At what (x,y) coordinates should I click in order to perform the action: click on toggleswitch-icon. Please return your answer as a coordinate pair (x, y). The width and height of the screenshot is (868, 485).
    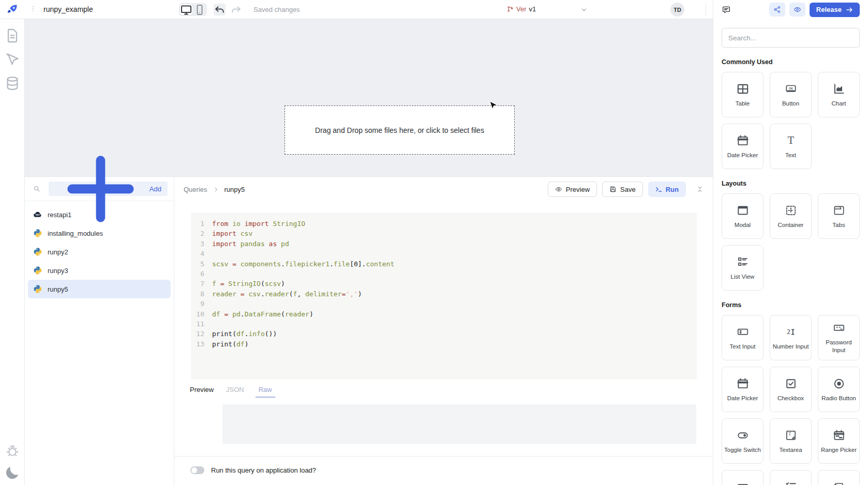
    Looking at the image, I should click on (743, 435).